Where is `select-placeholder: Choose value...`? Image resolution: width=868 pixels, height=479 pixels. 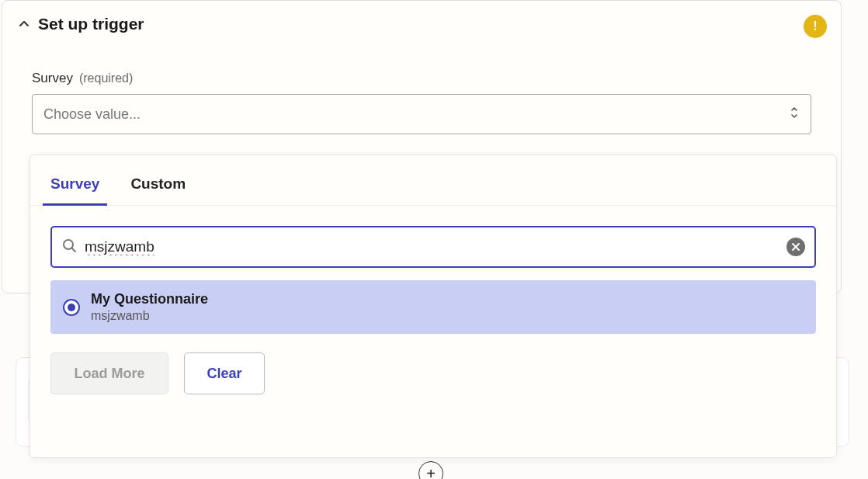 select-placeholder: Choose value... is located at coordinates (92, 115).